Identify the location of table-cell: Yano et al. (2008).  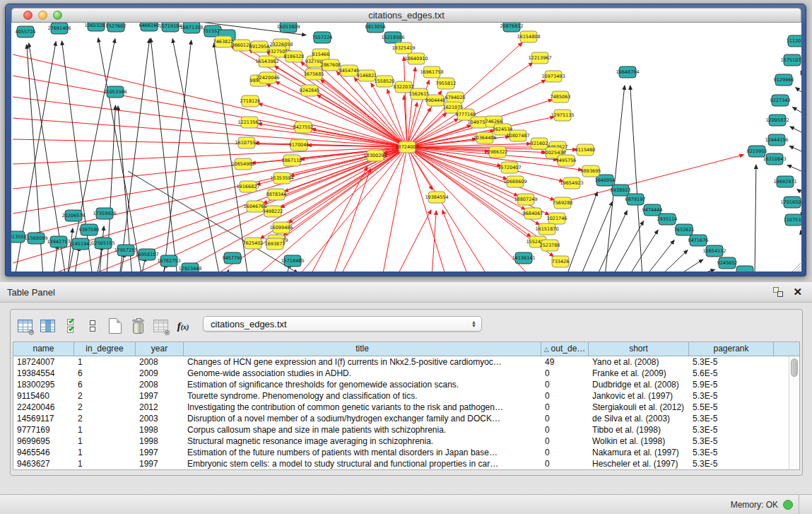
(639, 362).